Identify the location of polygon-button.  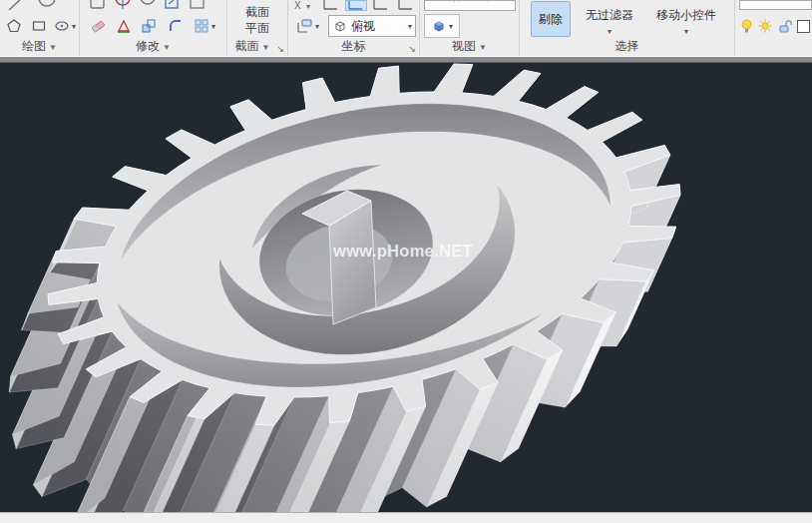
(14, 26).